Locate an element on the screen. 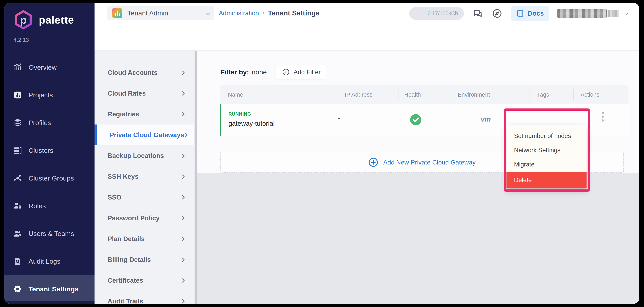 Image resolution: width=644 pixels, height=307 pixels. column-header-environment: Environment is located at coordinates (474, 95).